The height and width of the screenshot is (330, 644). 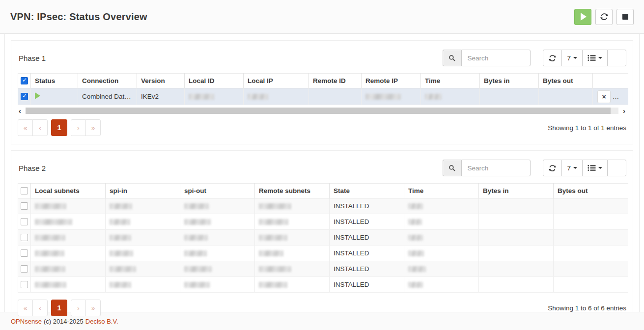 What do you see at coordinates (604, 17) in the screenshot?
I see `header-actions` at bounding box center [604, 17].